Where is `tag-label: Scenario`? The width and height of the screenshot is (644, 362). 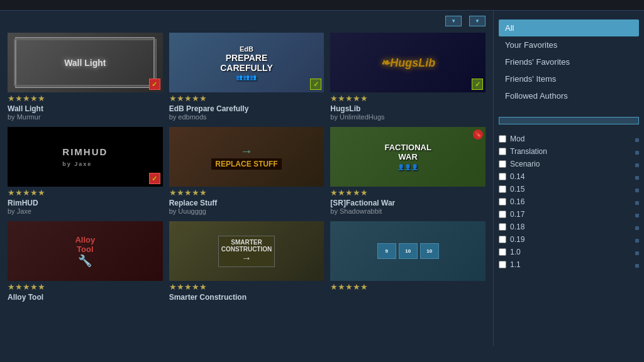 tag-label: Scenario is located at coordinates (525, 164).